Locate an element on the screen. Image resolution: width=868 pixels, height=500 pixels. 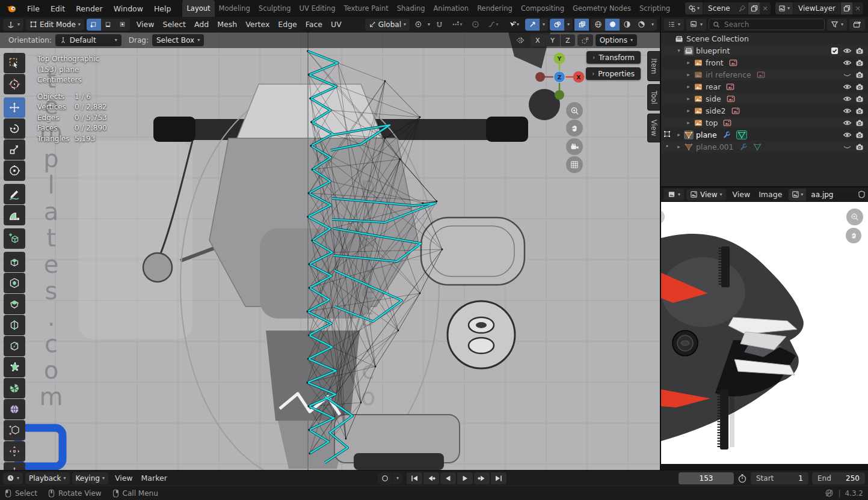
inset-faces-tool-button is located at coordinates (14, 283).